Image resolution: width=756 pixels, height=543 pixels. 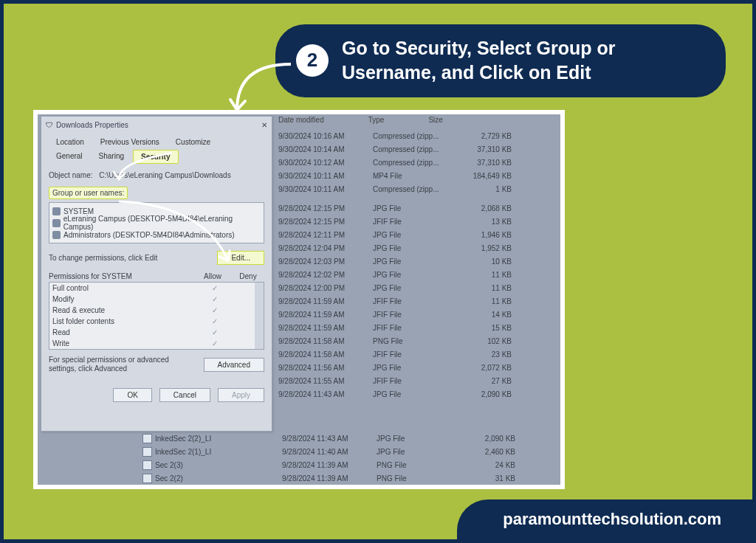 I want to click on table-row: 9/30/2024 10:12 AMCompressed (zipp...37,…, so click(x=395, y=162).